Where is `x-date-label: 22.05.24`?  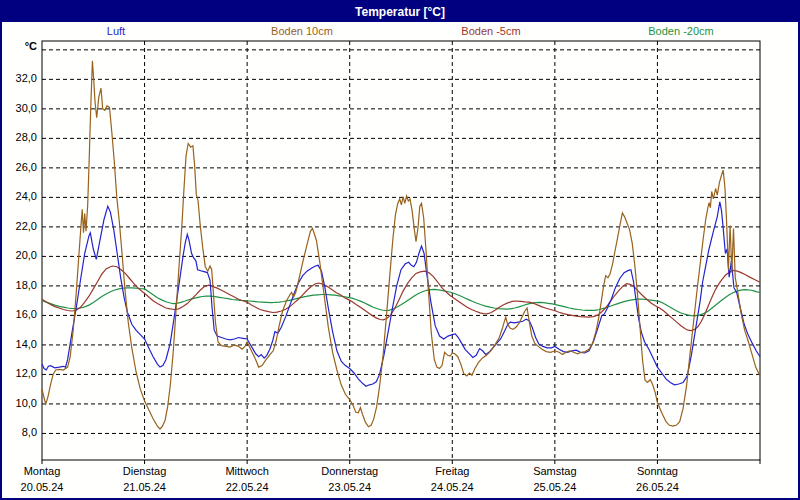
x-date-label: 22.05.24 is located at coordinates (248, 487).